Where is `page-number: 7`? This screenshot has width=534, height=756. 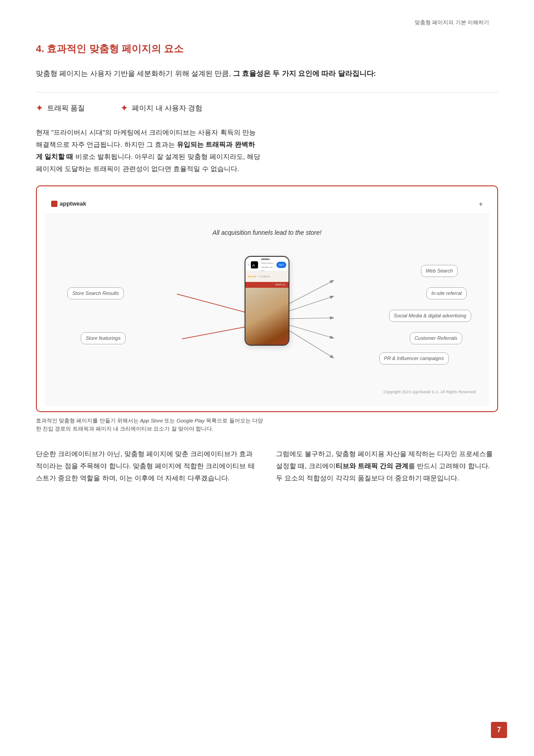
page-number: 7 is located at coordinates (499, 730).